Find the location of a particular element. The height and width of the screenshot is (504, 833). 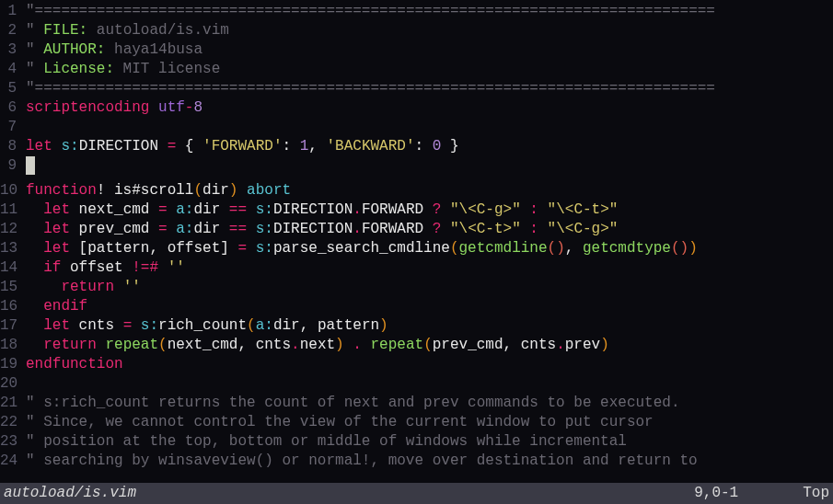

code-line: 20 is located at coordinates (416, 384).